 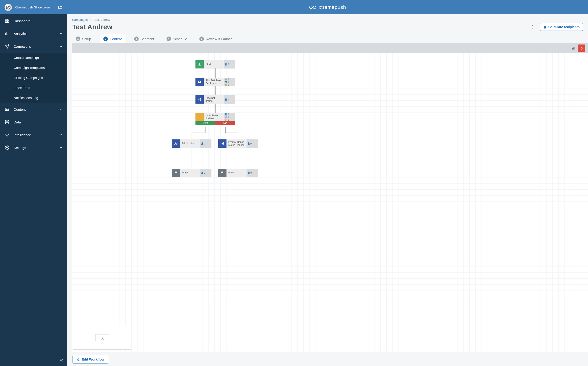 What do you see at coordinates (215, 82) in the screenshot?
I see `node-email: First Bet Free Bet Promo ✉0 📬0 🔒0` at bounding box center [215, 82].